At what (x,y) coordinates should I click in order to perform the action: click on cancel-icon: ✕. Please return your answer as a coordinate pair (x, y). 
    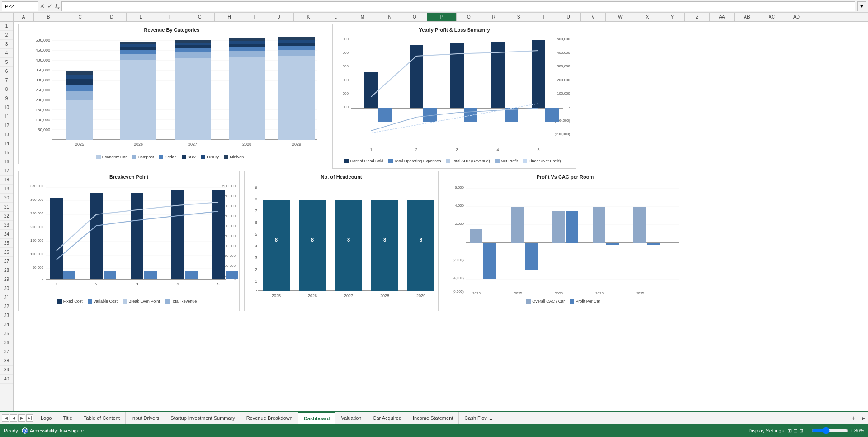
    Looking at the image, I should click on (42, 6).